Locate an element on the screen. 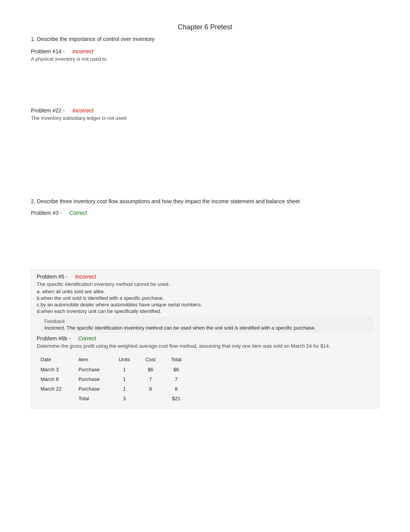 The width and height of the screenshot is (410, 532). problem-5-body: The specific identification inventory me… is located at coordinates (205, 284).